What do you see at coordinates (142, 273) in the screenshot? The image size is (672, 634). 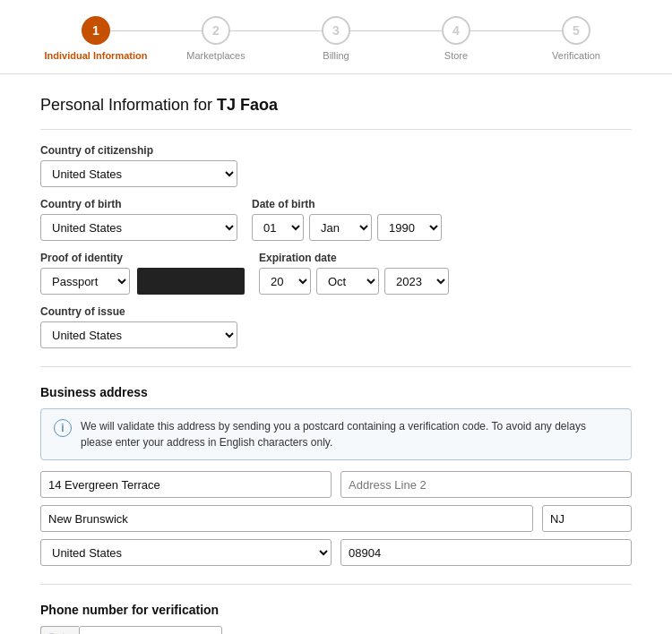 I see `proof-col: Proof of identity Passport` at bounding box center [142, 273].